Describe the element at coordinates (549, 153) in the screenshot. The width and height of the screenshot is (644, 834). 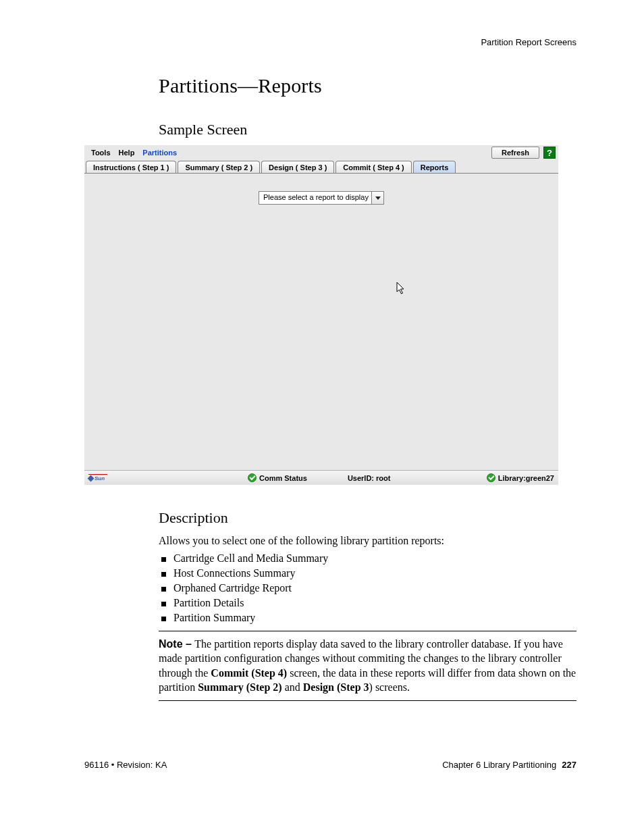
I see `help-button: ?` at that location.